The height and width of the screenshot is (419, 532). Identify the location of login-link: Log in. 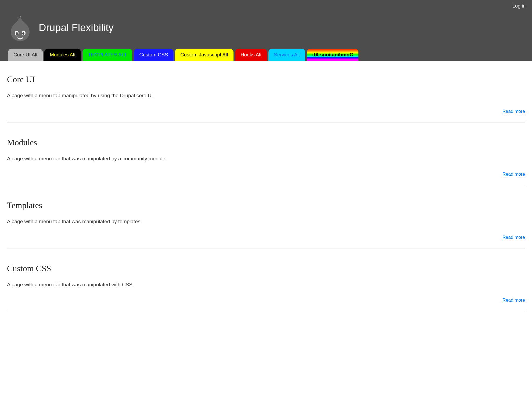
(519, 6).